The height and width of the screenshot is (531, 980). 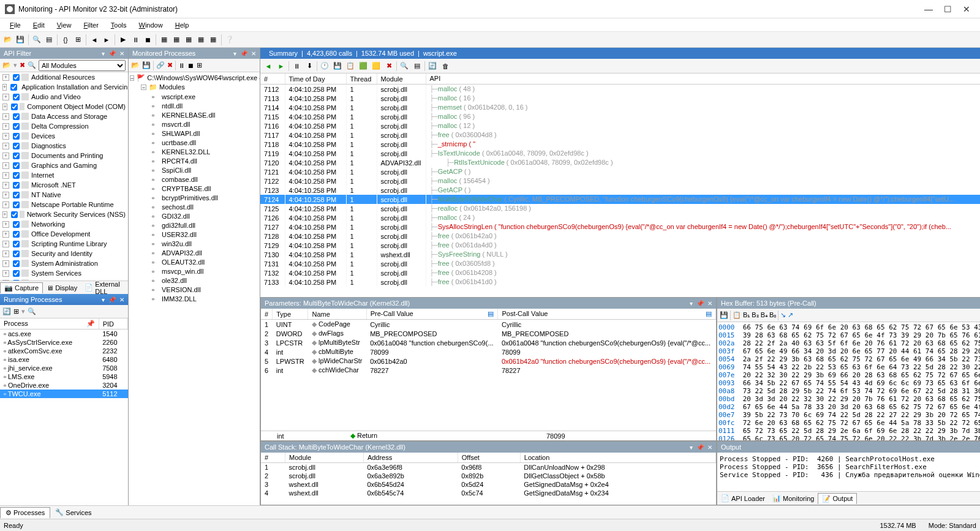 What do you see at coordinates (273, 458) in the screenshot?
I see `col-header: #` at bounding box center [273, 458].